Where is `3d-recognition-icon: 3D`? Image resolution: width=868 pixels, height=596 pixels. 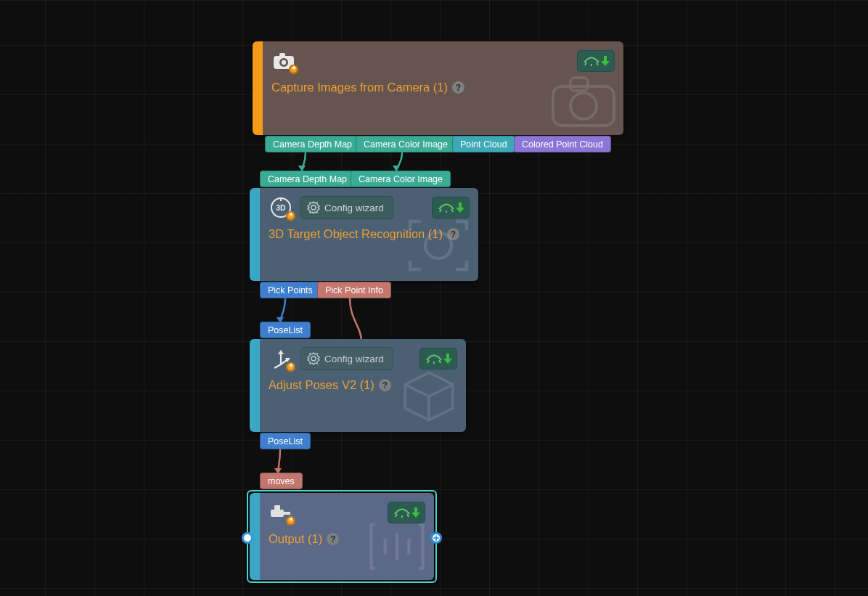
3d-recognition-icon: 3D is located at coordinates (281, 208).